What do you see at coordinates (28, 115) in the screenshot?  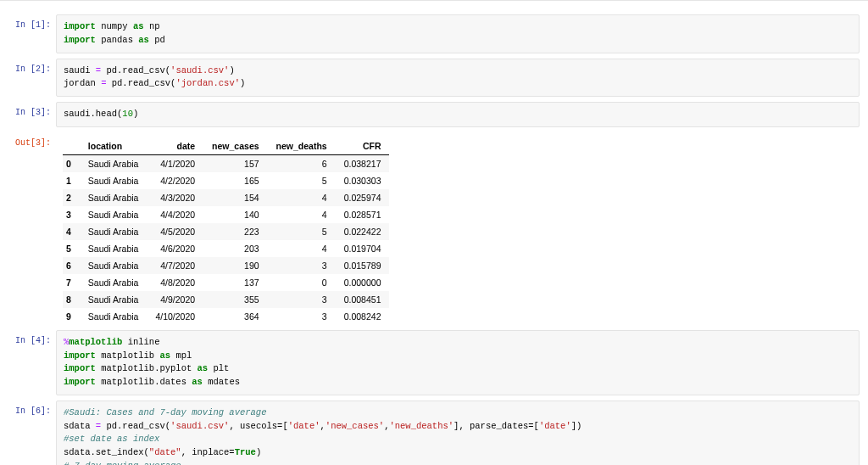 I see `prompt-in-3: In [3]:` at bounding box center [28, 115].